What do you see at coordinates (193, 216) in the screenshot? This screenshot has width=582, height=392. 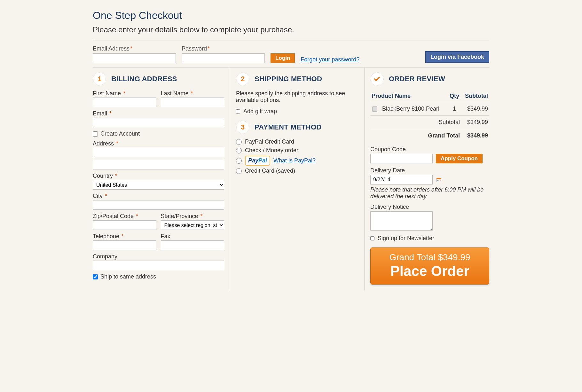 I see `state-label: State/Province *` at bounding box center [193, 216].